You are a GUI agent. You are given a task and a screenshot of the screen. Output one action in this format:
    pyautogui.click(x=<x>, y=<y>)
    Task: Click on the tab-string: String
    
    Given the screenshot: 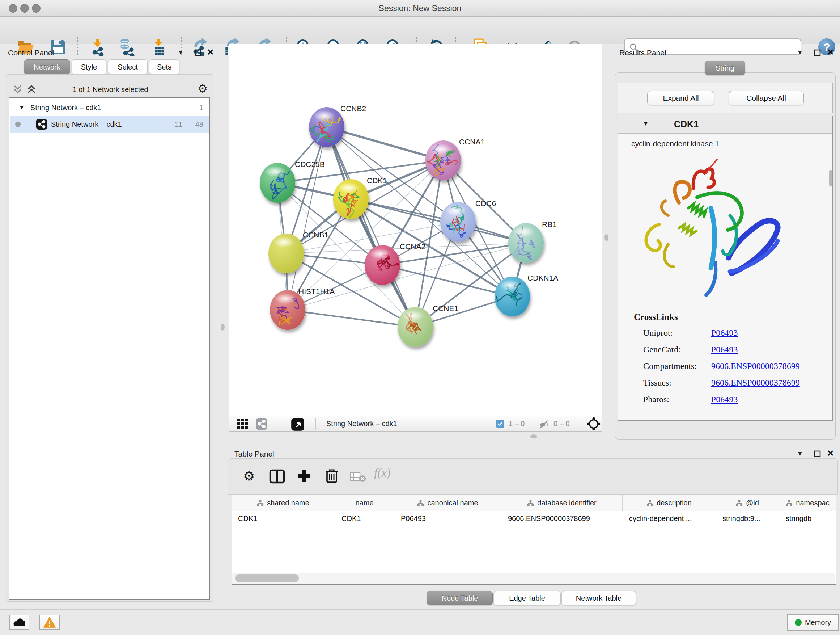 What is the action you would take?
    pyautogui.click(x=725, y=68)
    